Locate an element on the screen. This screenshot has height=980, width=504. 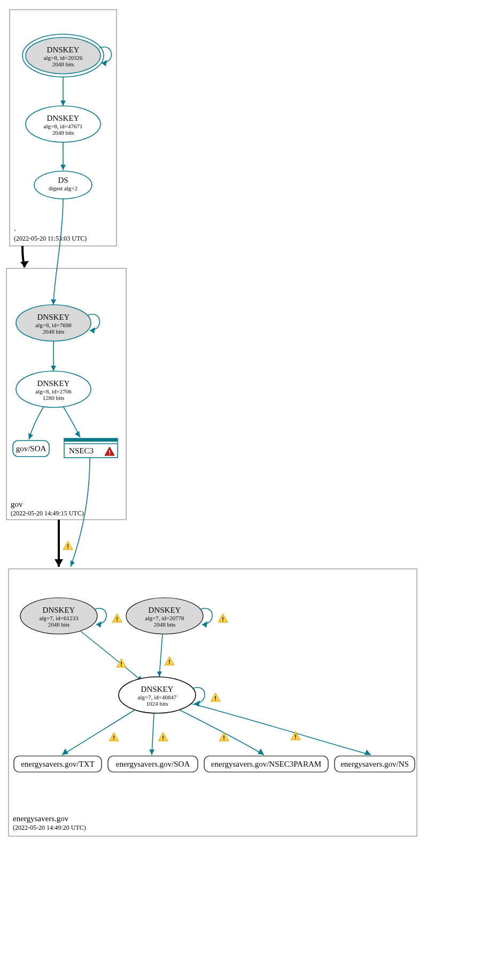
edge-es-zsk-txt is located at coordinates (98, 732).